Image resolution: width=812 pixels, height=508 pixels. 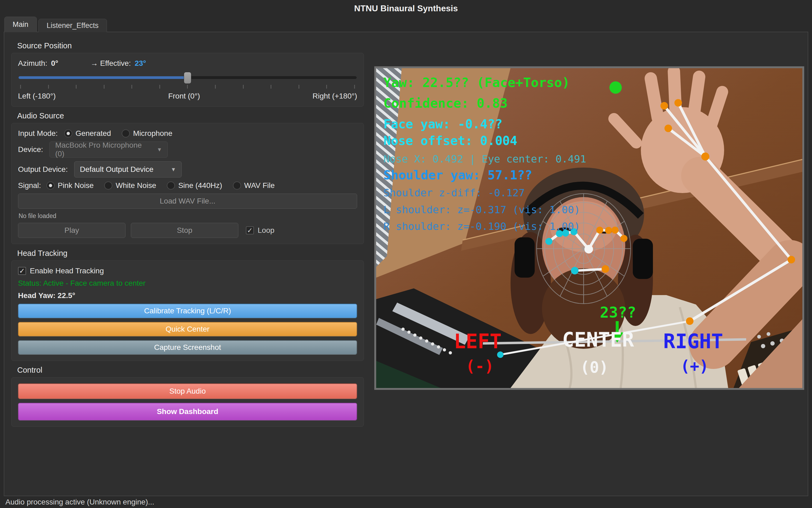 I want to click on head-tracking-heading: Head Tracking, so click(x=190, y=253).